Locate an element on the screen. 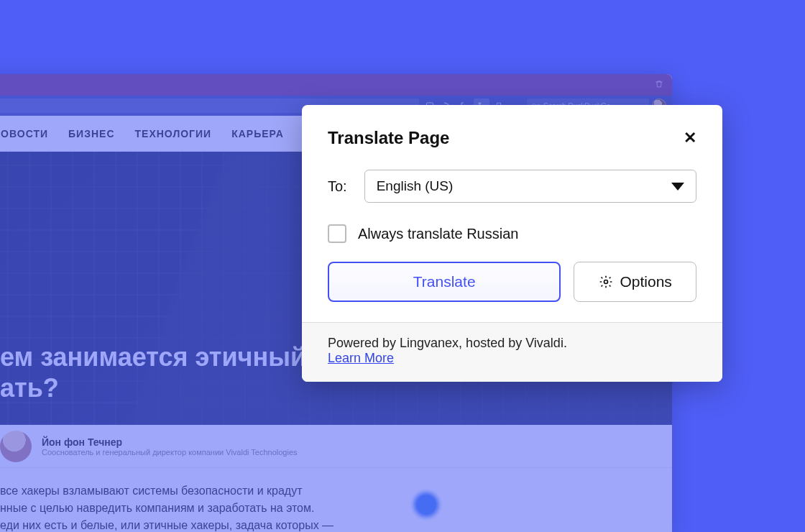 This screenshot has width=805, height=532. nav-item-tech: ТЕХНОЛОГИИ is located at coordinates (174, 134).